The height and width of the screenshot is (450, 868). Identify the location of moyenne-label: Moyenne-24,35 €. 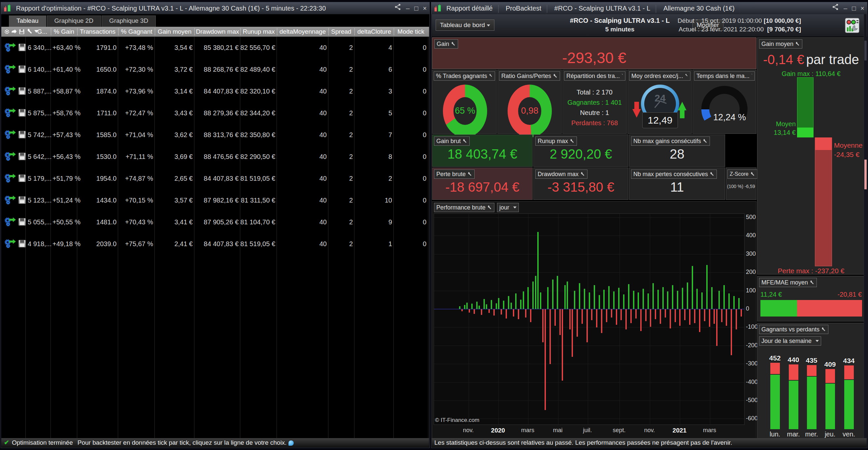
(848, 150).